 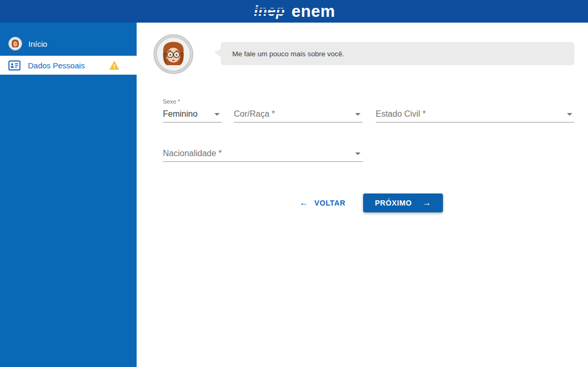 I want to click on contact-card-icon, so click(x=15, y=65).